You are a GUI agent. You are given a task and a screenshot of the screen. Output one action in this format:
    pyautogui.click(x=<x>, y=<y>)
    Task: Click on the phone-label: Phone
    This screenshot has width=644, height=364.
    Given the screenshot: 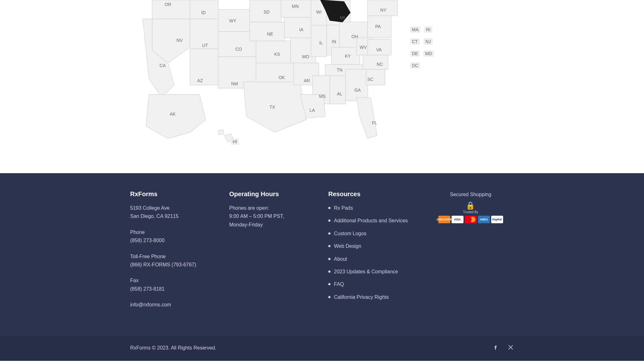 What is the action you would take?
    pyautogui.click(x=174, y=232)
    